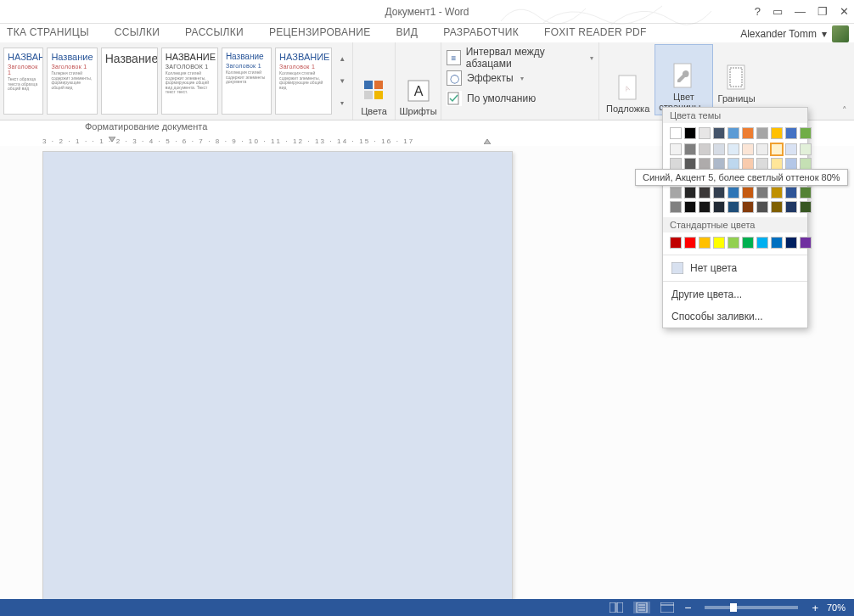  Describe the element at coordinates (304, 81) in the screenshot. I see `style-card: НАЗВАНИЕ Заголовок 1 Коллекция стилей со…` at that location.